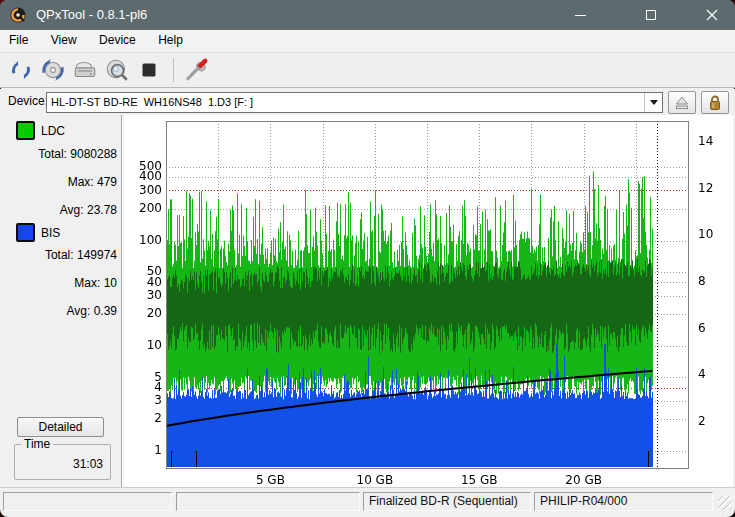  What do you see at coordinates (368, 15) in the screenshot?
I see `title-bar: QPxTool - 0.8.1-pl6` at bounding box center [368, 15].